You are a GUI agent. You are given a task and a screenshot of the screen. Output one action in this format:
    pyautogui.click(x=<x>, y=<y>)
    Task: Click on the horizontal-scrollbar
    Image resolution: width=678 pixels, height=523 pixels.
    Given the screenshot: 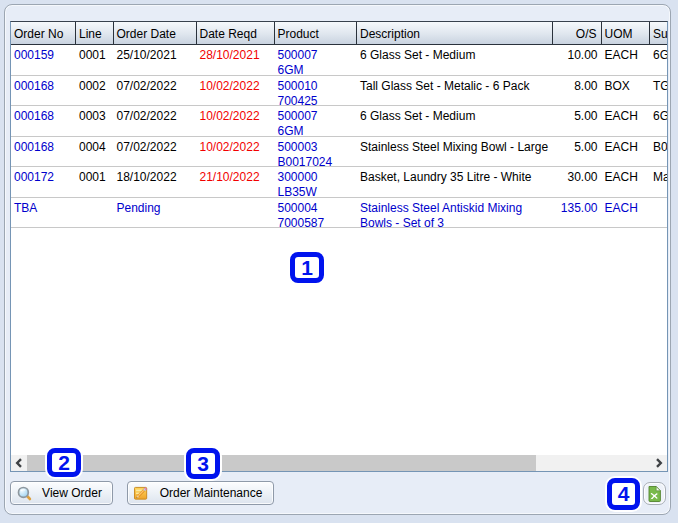 What is the action you would take?
    pyautogui.click(x=339, y=463)
    